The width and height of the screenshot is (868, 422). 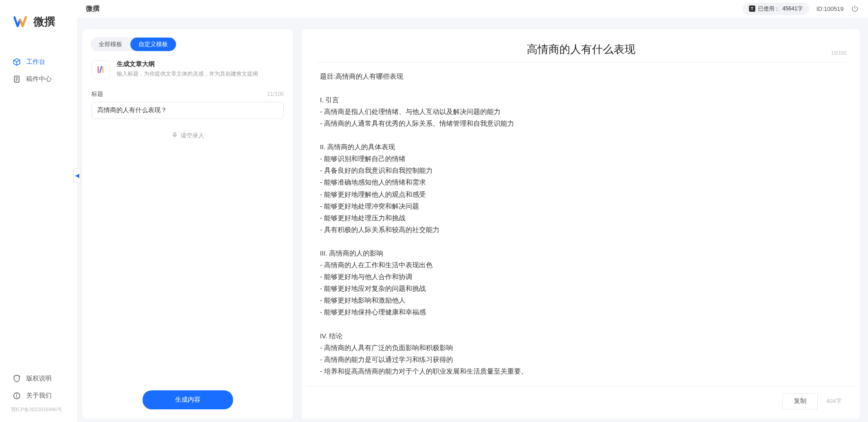 What do you see at coordinates (187, 42) in the screenshot?
I see `template-tabs: 全部模板 自定义模板` at bounding box center [187, 42].